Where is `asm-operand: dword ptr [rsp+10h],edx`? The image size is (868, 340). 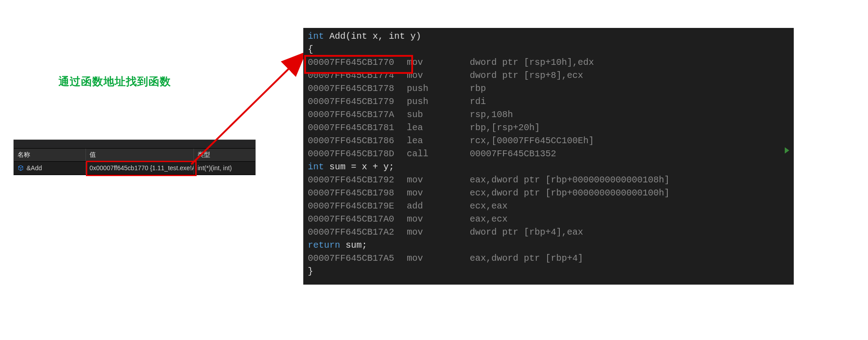 asm-operand: dword ptr [rsp+10h],edx is located at coordinates (630, 62).